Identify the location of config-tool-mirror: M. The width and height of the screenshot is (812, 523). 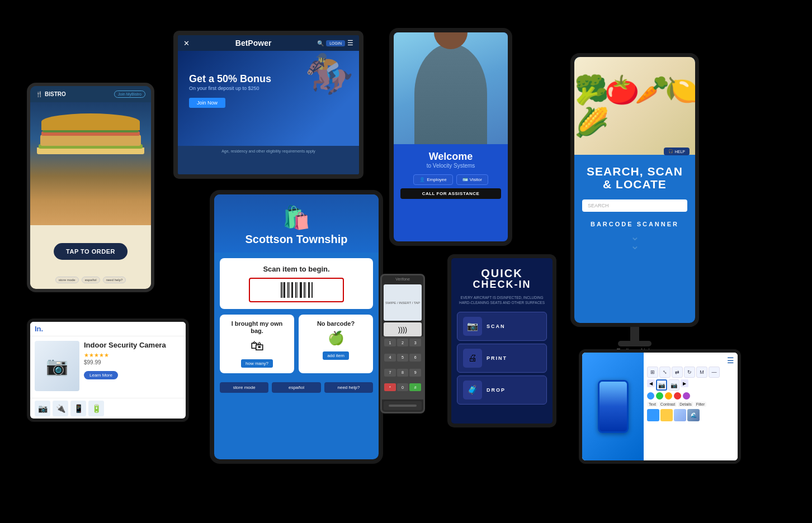
(702, 372).